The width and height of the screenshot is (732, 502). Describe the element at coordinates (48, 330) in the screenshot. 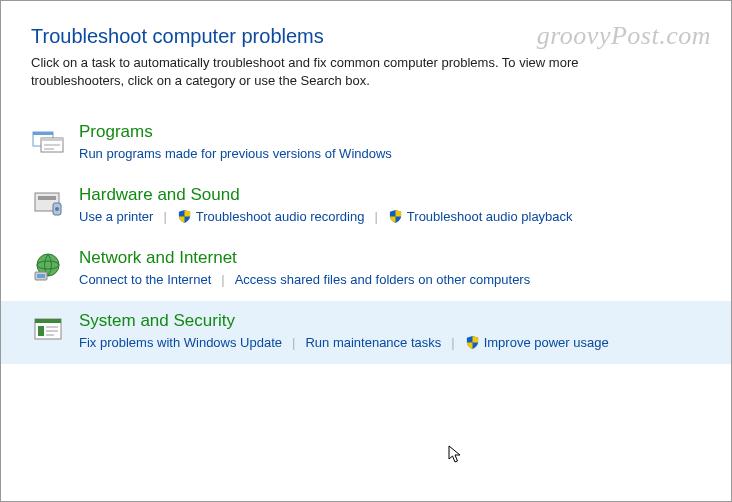

I see `system-security-icon` at that location.